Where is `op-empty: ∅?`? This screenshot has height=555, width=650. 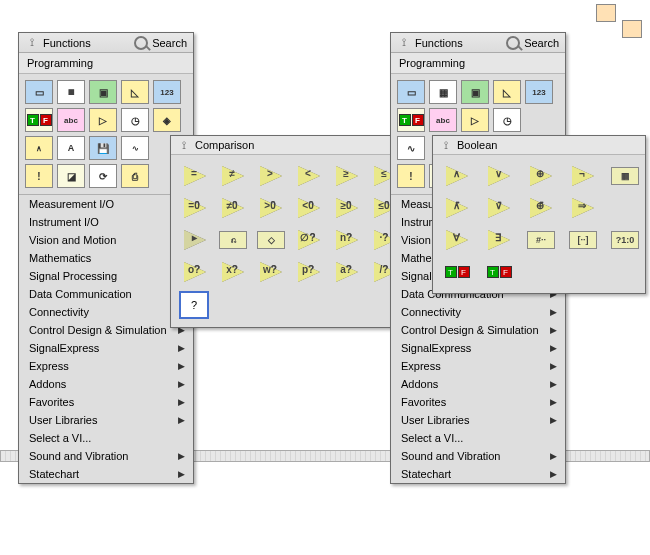
op-empty: ∅? is located at coordinates (309, 240).